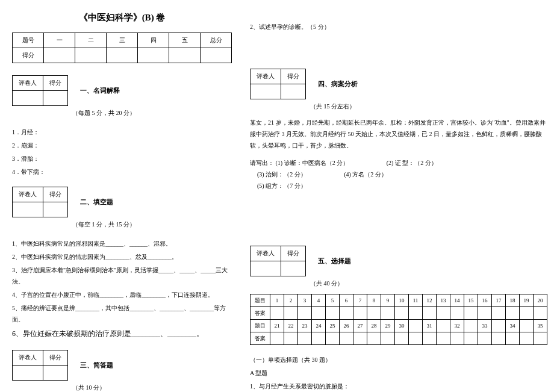 This screenshot has width=554, height=392. Describe the element at coordinates (399, 373) in the screenshot. I see `s5-sub2: A 型题` at that location.